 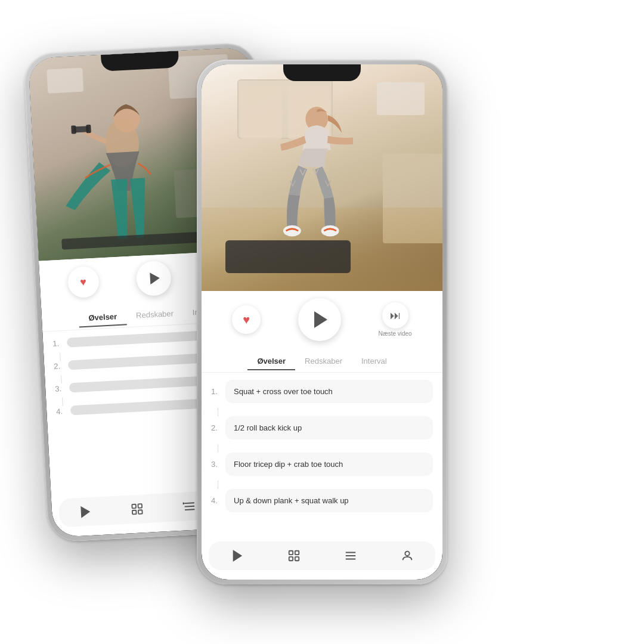 I want to click on nav-grid-back, so click(x=137, y=509).